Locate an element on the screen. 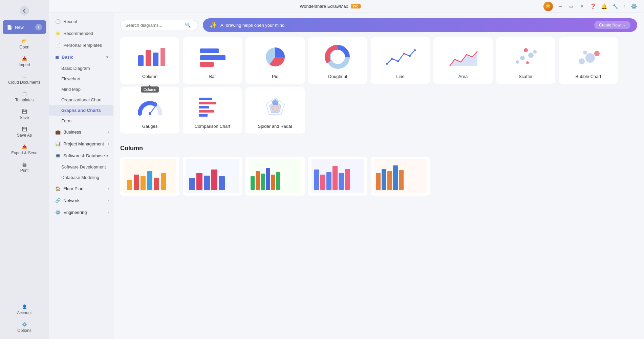  recommended-icon: ⭐ is located at coordinates (58, 33).